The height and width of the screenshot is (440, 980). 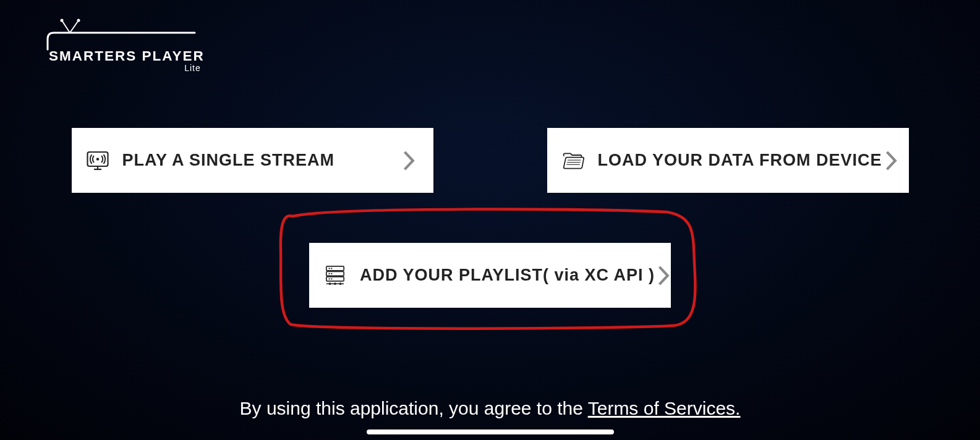 What do you see at coordinates (127, 56) in the screenshot?
I see `app-name: SMARTERS PLAYER` at bounding box center [127, 56].